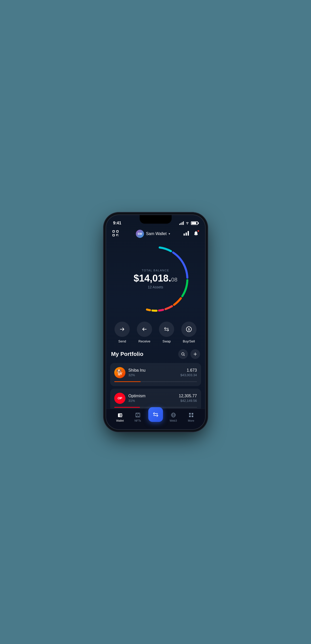 The image size is (311, 644). What do you see at coordinates (198, 231) in the screenshot?
I see `notification-dot` at bounding box center [198, 231].